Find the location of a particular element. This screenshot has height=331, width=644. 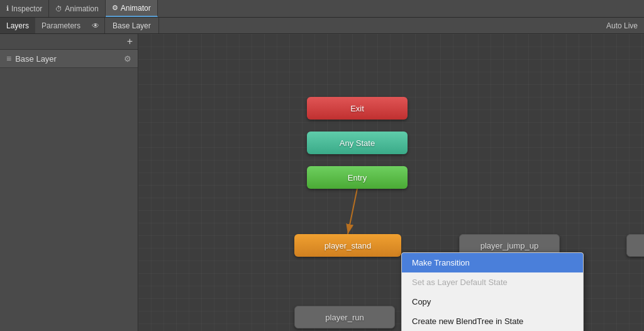

node-player-stand: player_stand is located at coordinates (348, 245).